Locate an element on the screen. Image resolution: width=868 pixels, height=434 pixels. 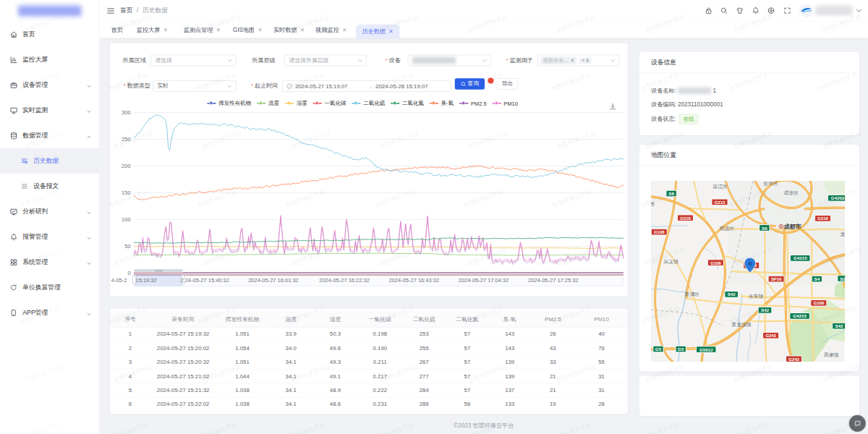
svg-text: 成都市 is located at coordinates (791, 226).